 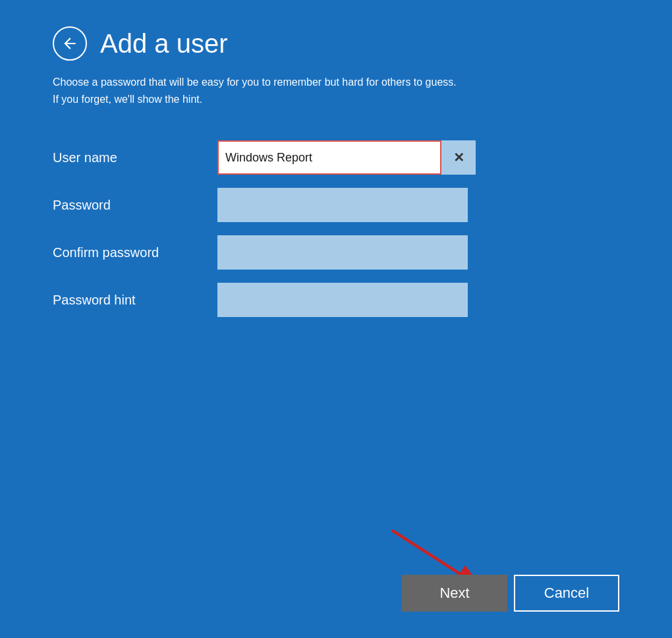 I want to click on password-row: Password, so click(x=336, y=205).